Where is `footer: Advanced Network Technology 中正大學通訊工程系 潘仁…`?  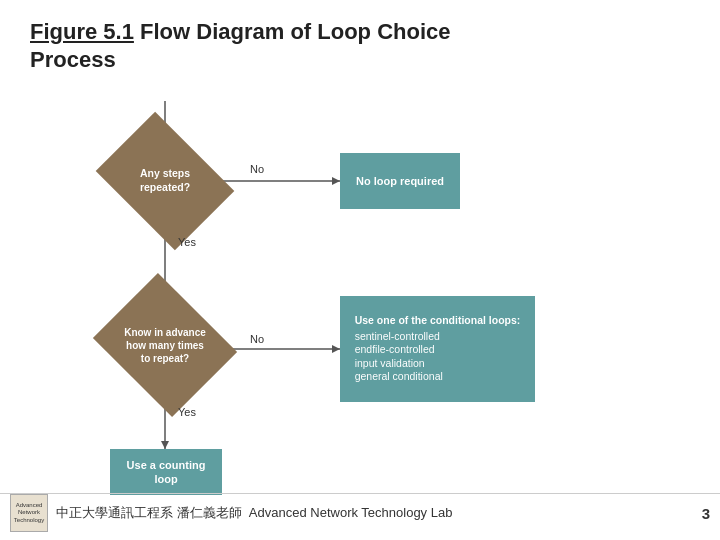 footer: Advanced Network Technology 中正大學通訊工程系 潘仁… is located at coordinates (360, 512).